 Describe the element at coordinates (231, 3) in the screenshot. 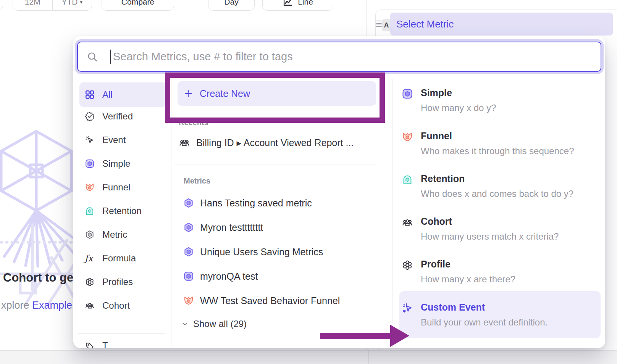

I see `day-label: Day` at that location.